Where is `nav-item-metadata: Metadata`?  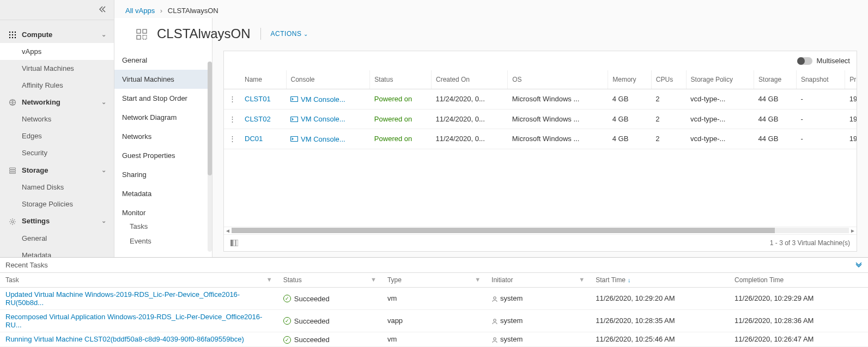
nav-item-metadata: Metadata is located at coordinates (57, 252).